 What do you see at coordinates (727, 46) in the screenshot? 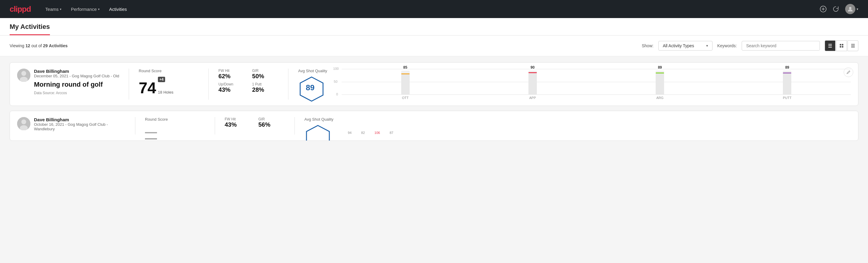
I see `keywords-label: Keywords:` at bounding box center [727, 46].